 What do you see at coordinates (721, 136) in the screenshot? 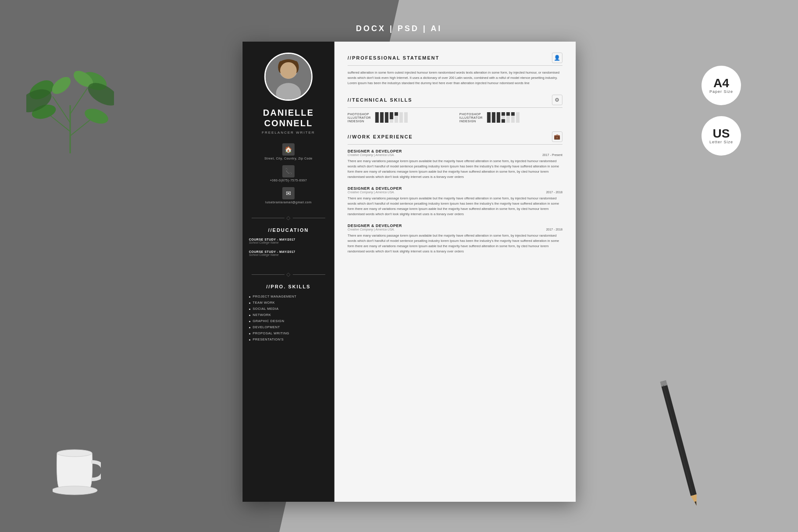
I see `us-badge: US Letter Size` at bounding box center [721, 136].